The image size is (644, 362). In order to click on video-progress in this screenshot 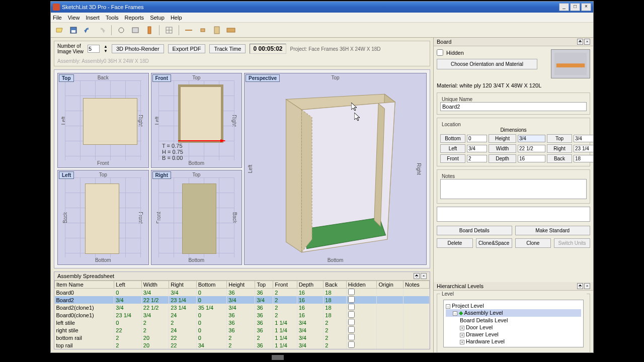, I will do `click(278, 357)`.